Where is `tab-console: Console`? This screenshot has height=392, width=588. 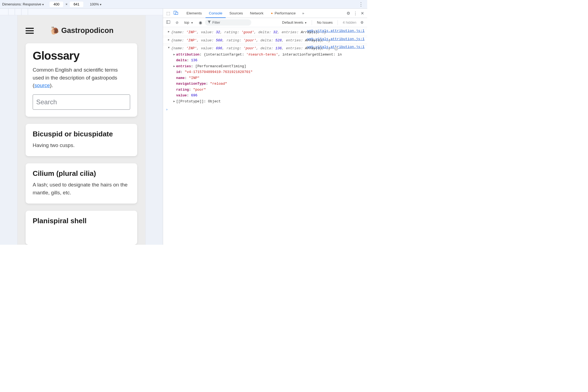 tab-console: Console is located at coordinates (216, 14).